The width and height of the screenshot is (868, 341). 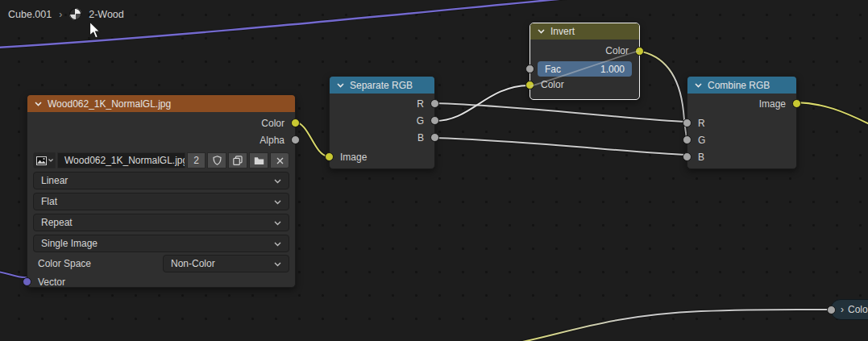 I want to click on breadcrumb-material: 2-Wood, so click(x=106, y=15).